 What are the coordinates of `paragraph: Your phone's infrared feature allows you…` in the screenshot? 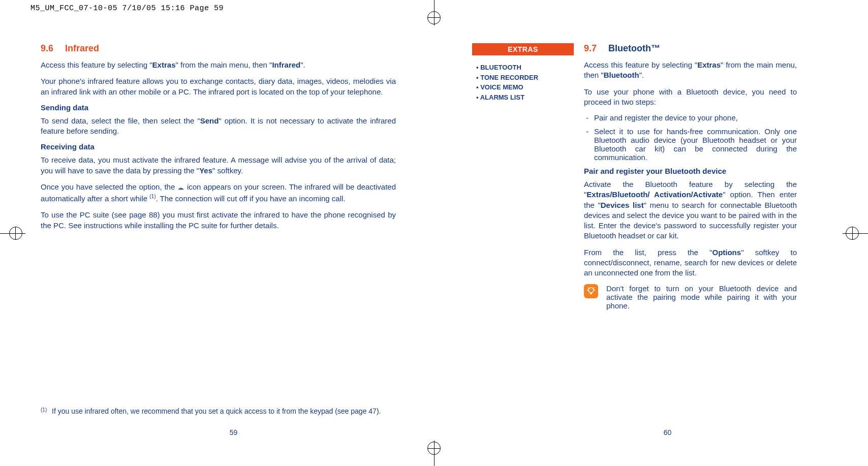 It's located at (219, 86).